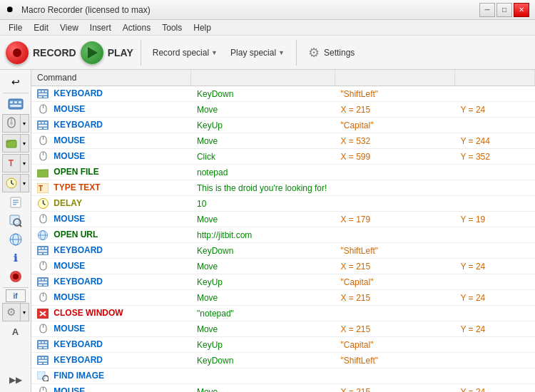 The image size is (535, 392). What do you see at coordinates (11, 312) in the screenshot?
I see `sidebar-item-settings: ⚙` at bounding box center [11, 312].